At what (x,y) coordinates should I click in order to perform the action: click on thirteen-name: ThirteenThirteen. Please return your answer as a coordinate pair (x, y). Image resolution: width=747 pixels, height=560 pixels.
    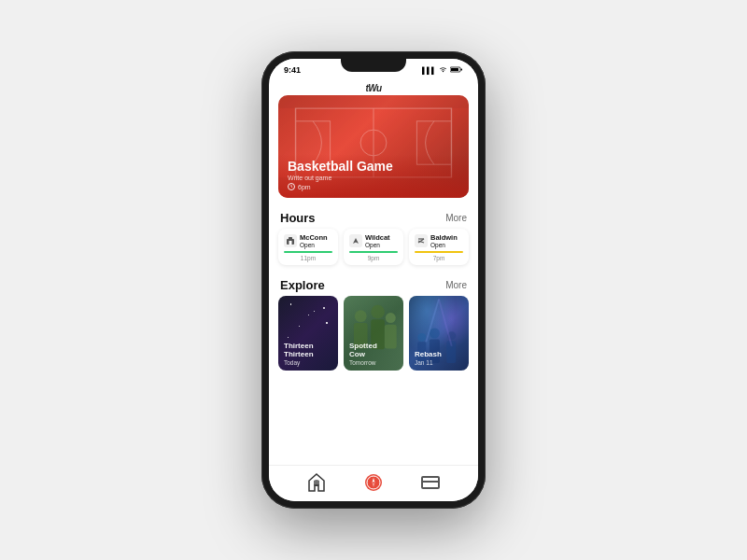
    Looking at the image, I should click on (308, 350).